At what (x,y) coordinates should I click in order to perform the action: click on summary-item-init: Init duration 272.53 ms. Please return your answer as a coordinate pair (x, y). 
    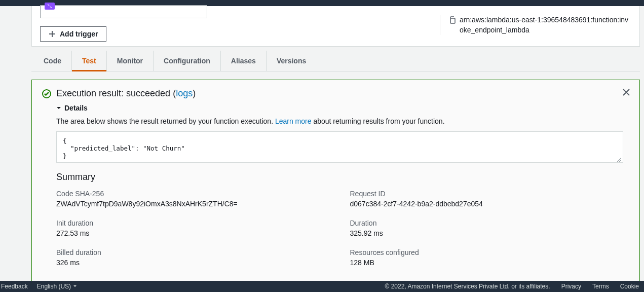
    Looking at the image, I should click on (193, 228).